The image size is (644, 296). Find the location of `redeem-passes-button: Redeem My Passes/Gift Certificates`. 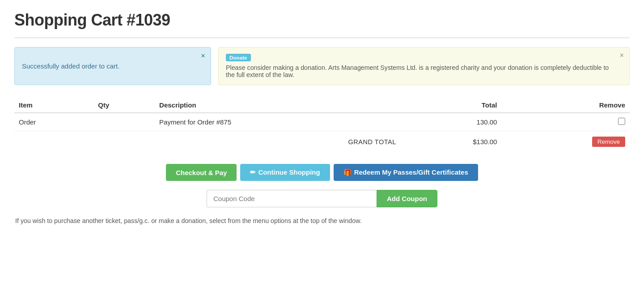

redeem-passes-button: Redeem My Passes/Gift Certificates is located at coordinates (406, 172).